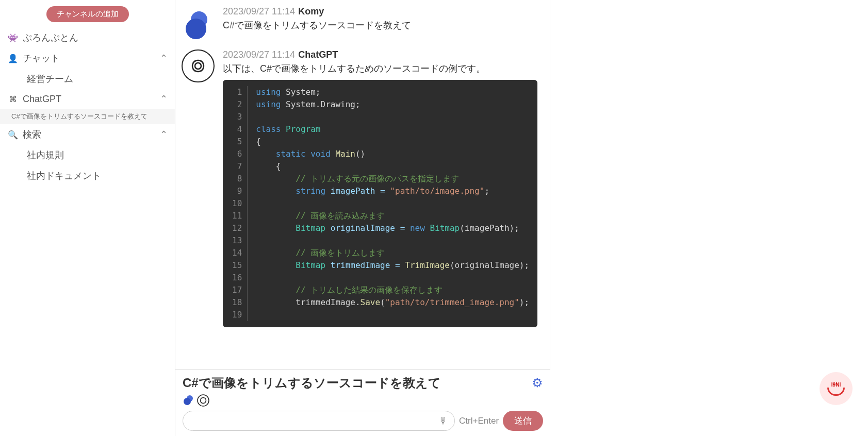 Image resolution: width=868 pixels, height=436 pixels. Describe the element at coordinates (312, 383) in the screenshot. I see `composer-title: C#で画像をトリムするソースコードを教えて` at that location.